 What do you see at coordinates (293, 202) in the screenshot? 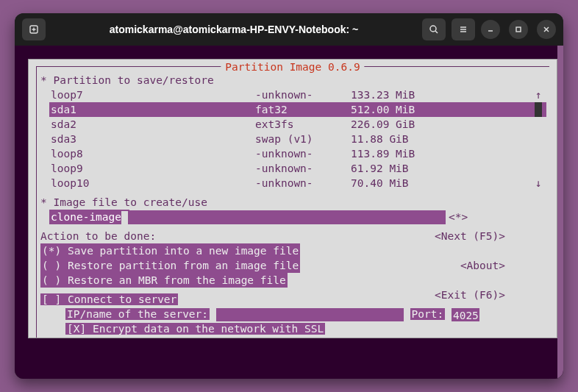
I see `image-section-header: * Image file to create/use` at bounding box center [293, 202].